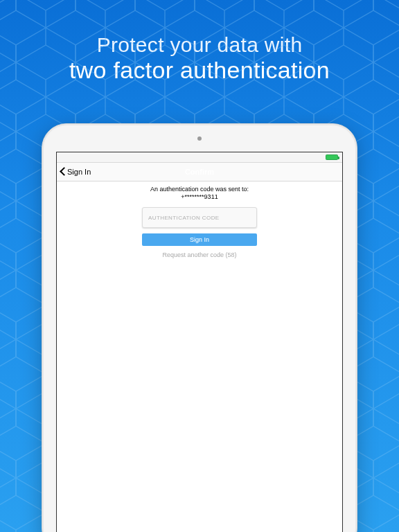 The height and width of the screenshot is (532, 399). What do you see at coordinates (332, 157) in the screenshot?
I see `battery-icon` at bounding box center [332, 157].